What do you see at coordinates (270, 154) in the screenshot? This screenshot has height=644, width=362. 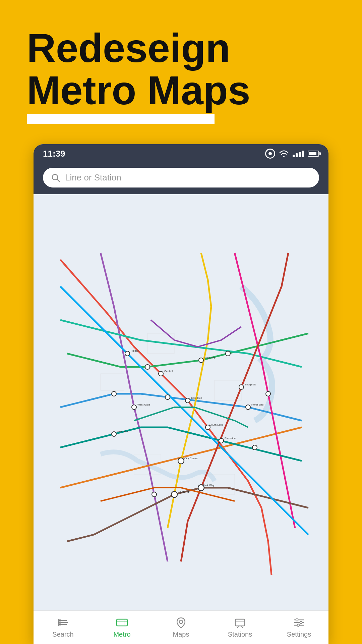 I see `notification-icon` at bounding box center [270, 154].